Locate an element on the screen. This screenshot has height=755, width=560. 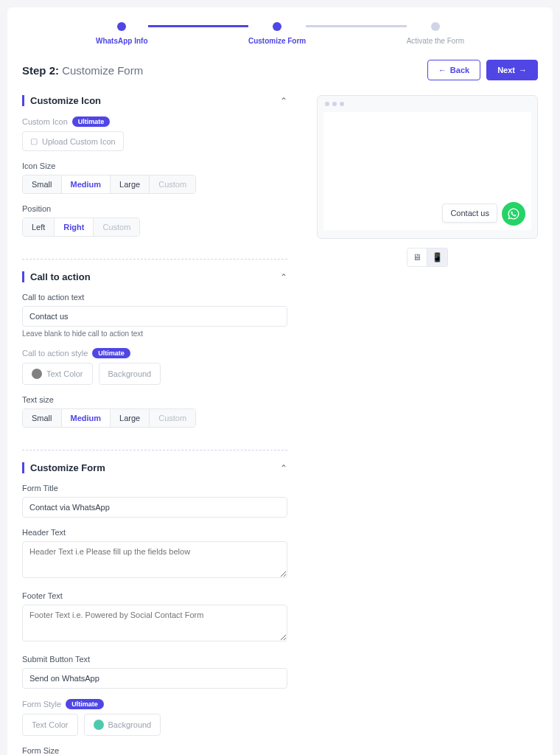
cta-size-custom: Custom is located at coordinates (172, 418).